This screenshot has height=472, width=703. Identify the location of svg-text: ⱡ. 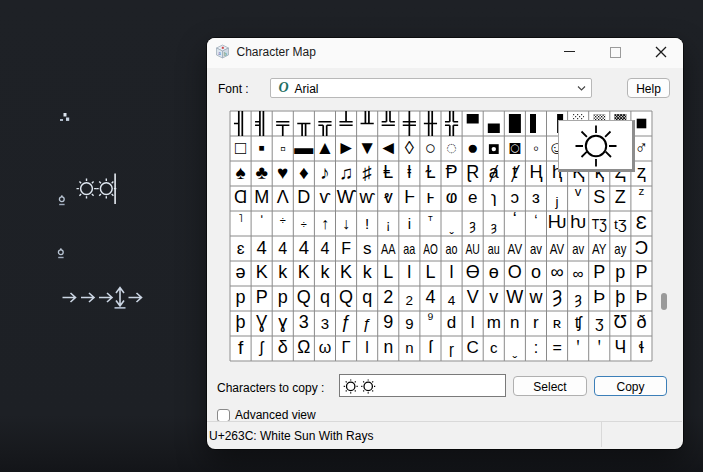
(409, 172).